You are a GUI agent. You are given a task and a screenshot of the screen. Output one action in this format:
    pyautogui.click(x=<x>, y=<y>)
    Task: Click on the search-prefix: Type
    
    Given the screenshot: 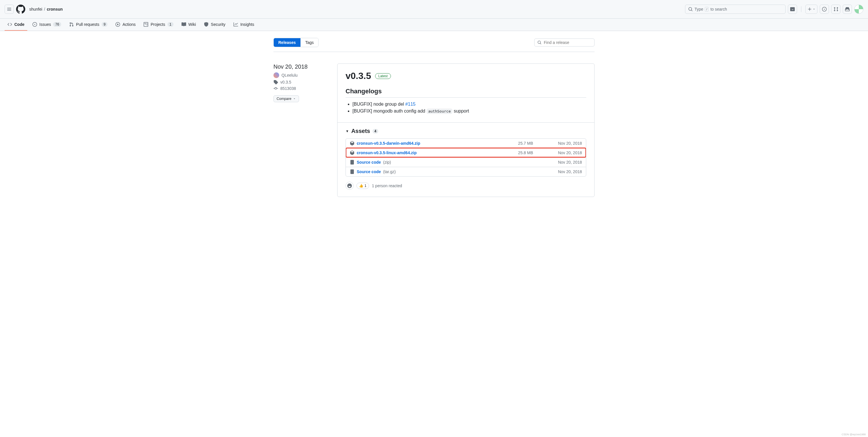 What is the action you would take?
    pyautogui.click(x=699, y=9)
    